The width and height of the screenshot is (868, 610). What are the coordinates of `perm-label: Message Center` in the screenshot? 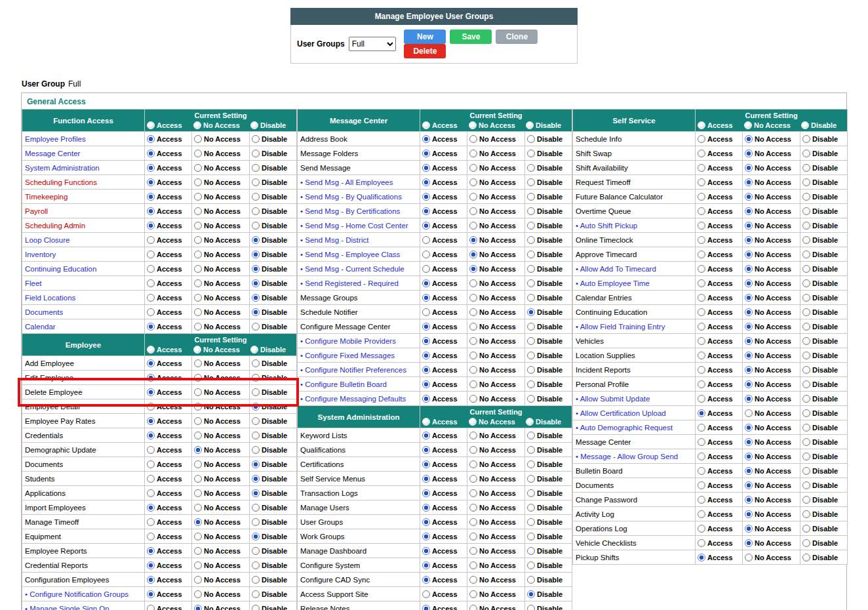 It's located at (84, 153).